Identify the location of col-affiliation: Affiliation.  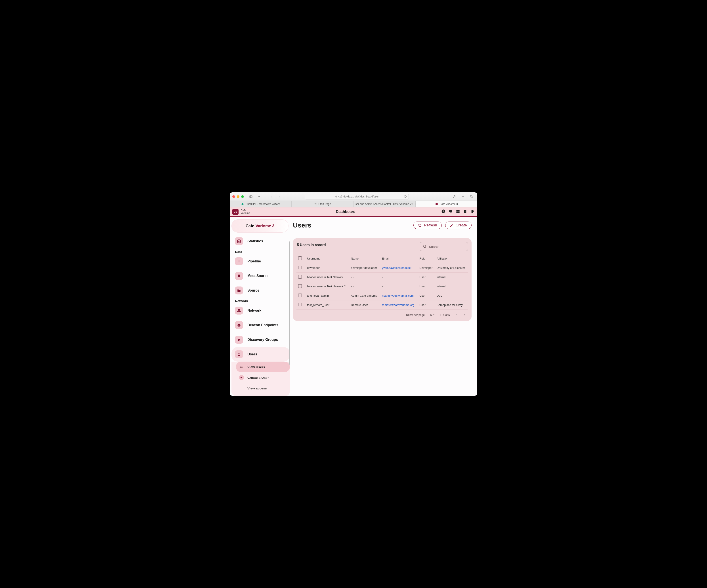
(451, 259).